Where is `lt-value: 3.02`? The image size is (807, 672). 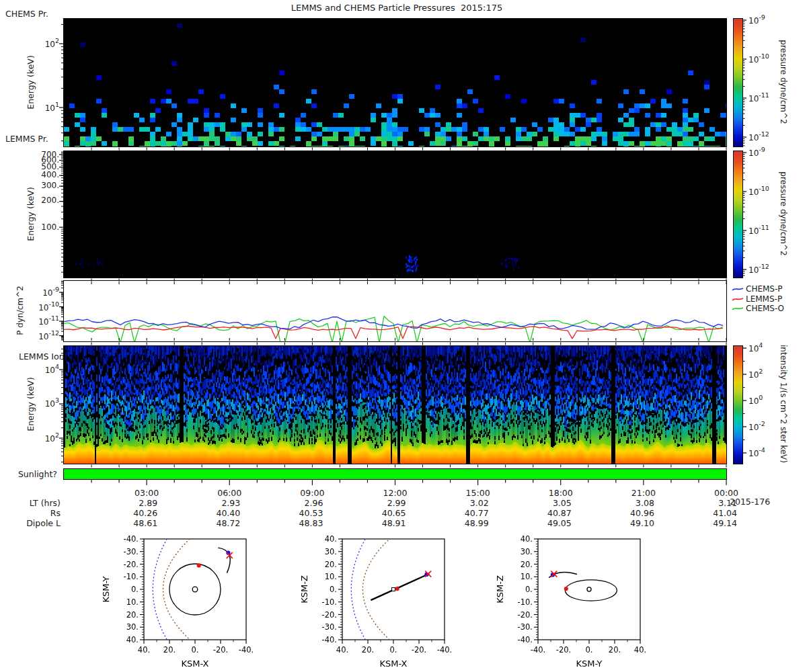
lt-value: 3.02 is located at coordinates (459, 503).